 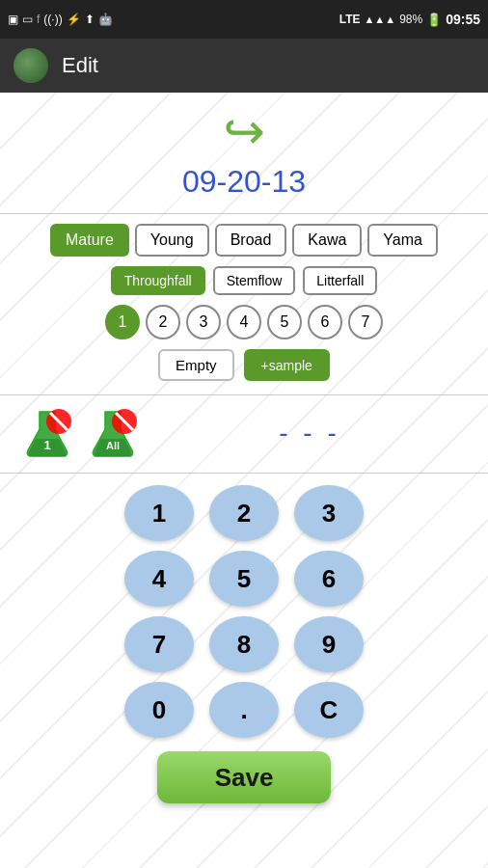 I want to click on time-display: 09:55, so click(x=463, y=19).